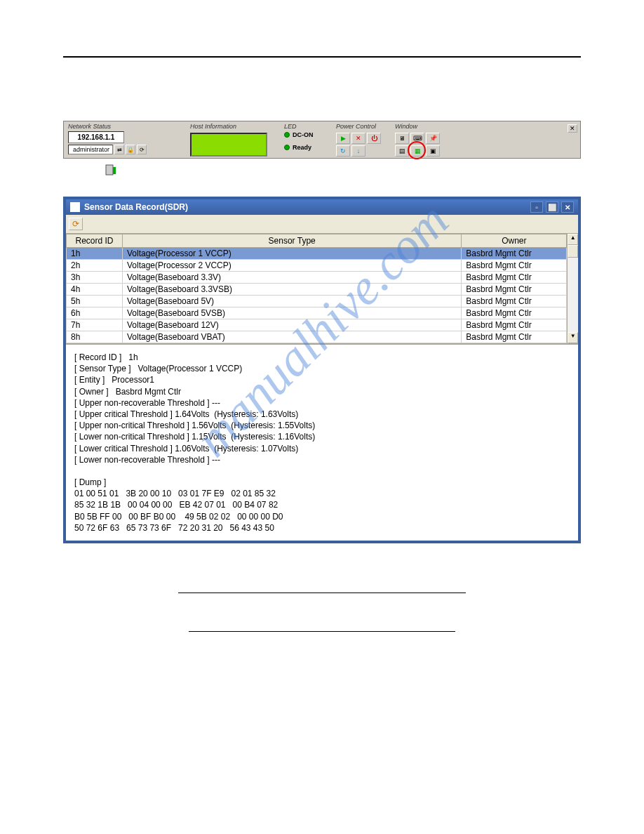 The height and width of the screenshot is (834, 644). I want to click on top-rule, so click(322, 57).